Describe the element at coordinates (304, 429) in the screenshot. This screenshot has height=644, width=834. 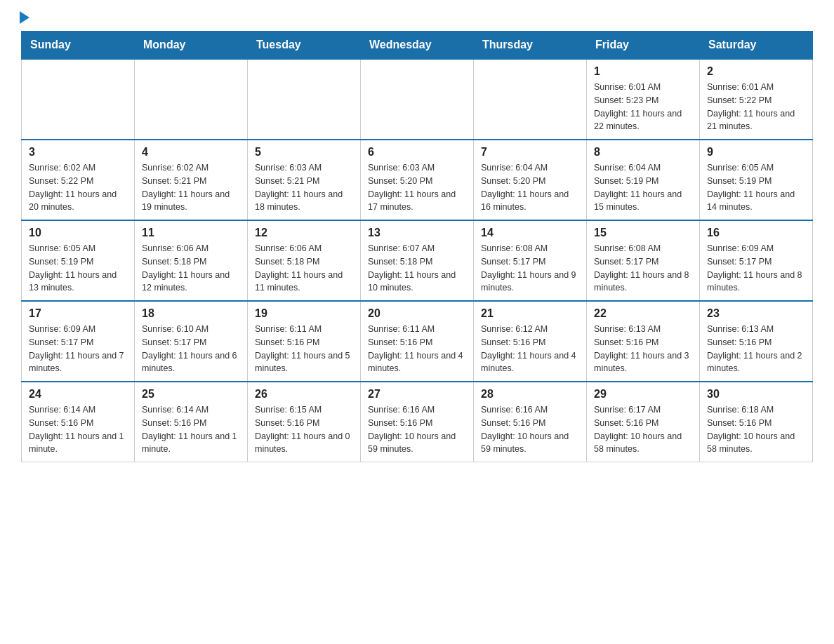
I see `day-info: Sunrise: 6:15 AMSunset: 5:16 PMDaylight:…` at that location.